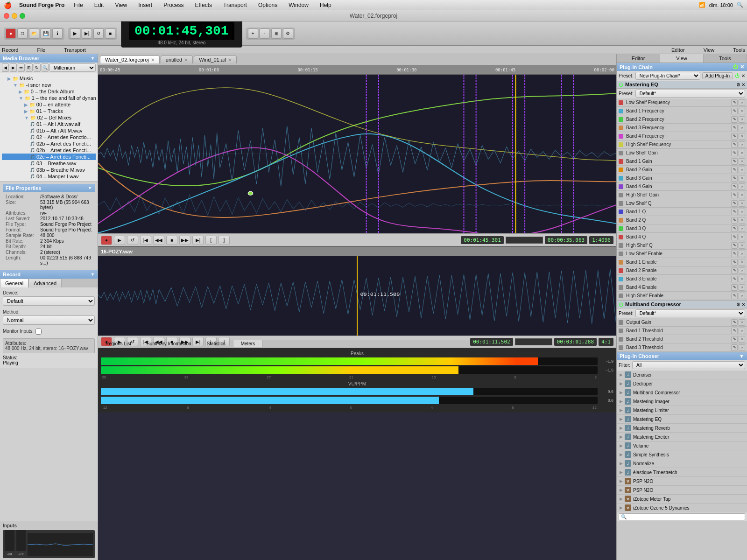 The width and height of the screenshot is (747, 560). Describe the element at coordinates (248, 343) in the screenshot. I see `tab-meters: Meters` at that location.